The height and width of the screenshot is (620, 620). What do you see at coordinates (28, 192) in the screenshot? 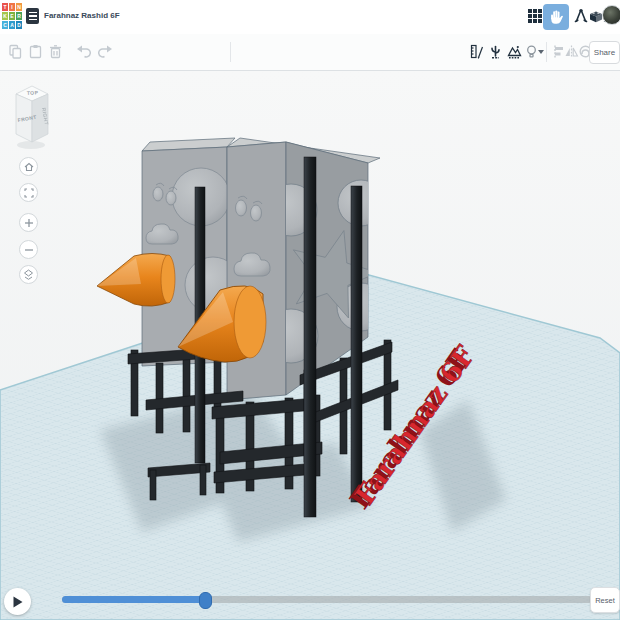
I see `fit-view-button` at bounding box center [28, 192].